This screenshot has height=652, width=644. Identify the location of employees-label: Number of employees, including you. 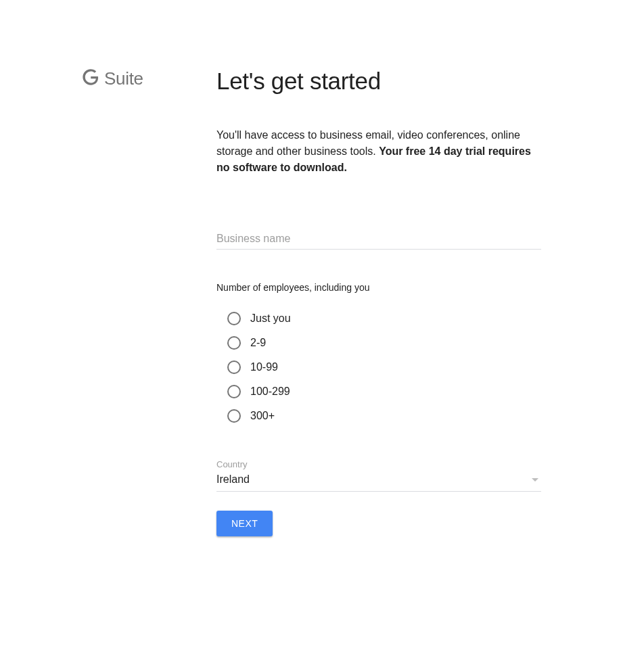
(379, 287).